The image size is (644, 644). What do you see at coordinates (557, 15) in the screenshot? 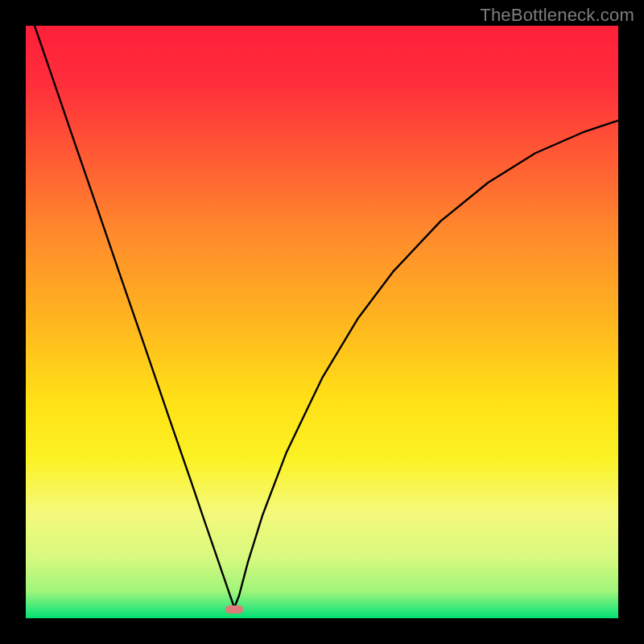
I see `watermark-text: TheBottleneck.com` at bounding box center [557, 15].